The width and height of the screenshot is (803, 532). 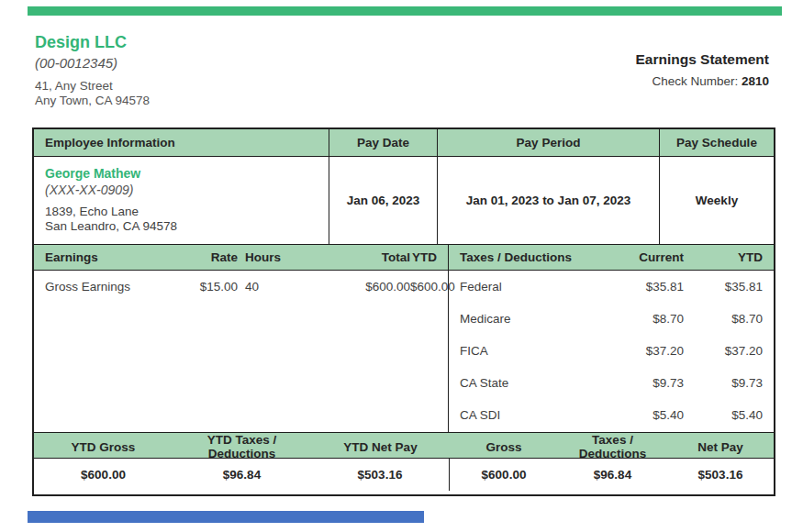 What do you see at coordinates (526, 319) in the screenshot?
I see `tax-label: Medicare` at bounding box center [526, 319].